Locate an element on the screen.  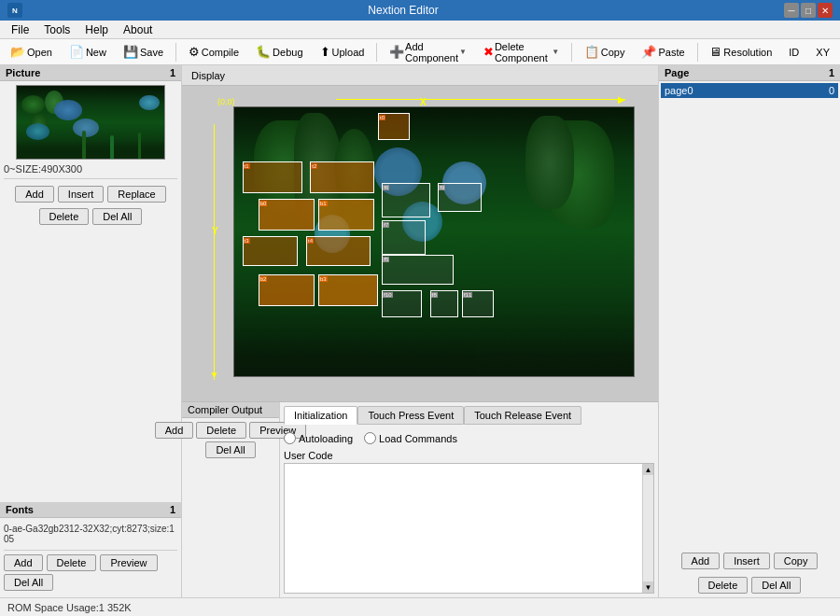
comp-b0: b0 is located at coordinates (287, 215).